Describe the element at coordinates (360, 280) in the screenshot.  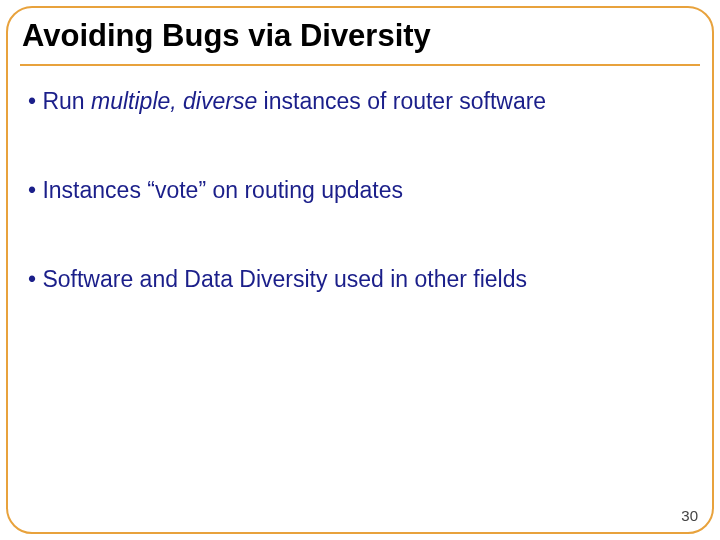
I see `bullet-item-3: • Software and Data Diversity used in ot…` at that location.